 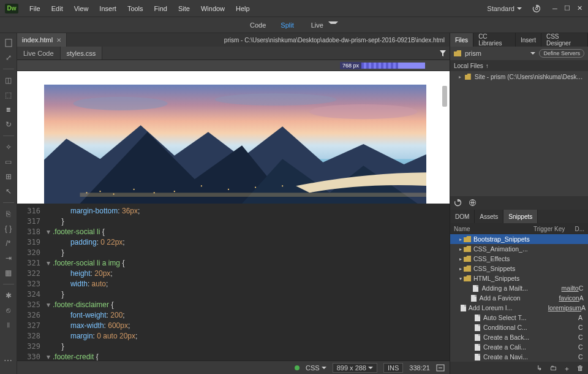 What do you see at coordinates (9, 361) in the screenshot?
I see `more-icon: ⋯` at bounding box center [9, 361].